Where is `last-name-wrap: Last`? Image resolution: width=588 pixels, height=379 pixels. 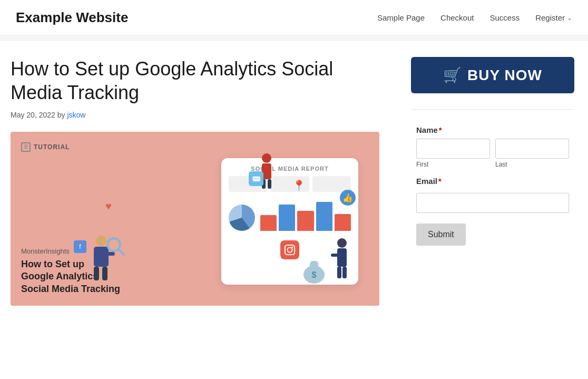
last-name-wrap: Last is located at coordinates (532, 153).